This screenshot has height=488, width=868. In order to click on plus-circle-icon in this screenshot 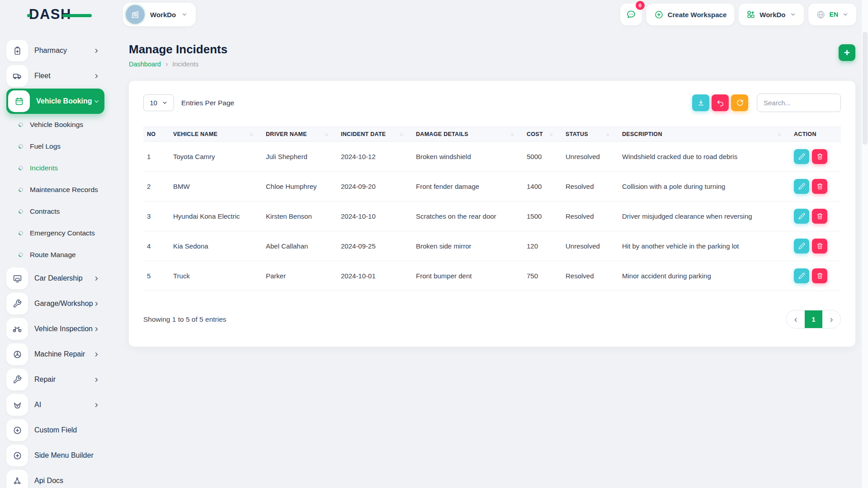, I will do `click(659, 14)`.